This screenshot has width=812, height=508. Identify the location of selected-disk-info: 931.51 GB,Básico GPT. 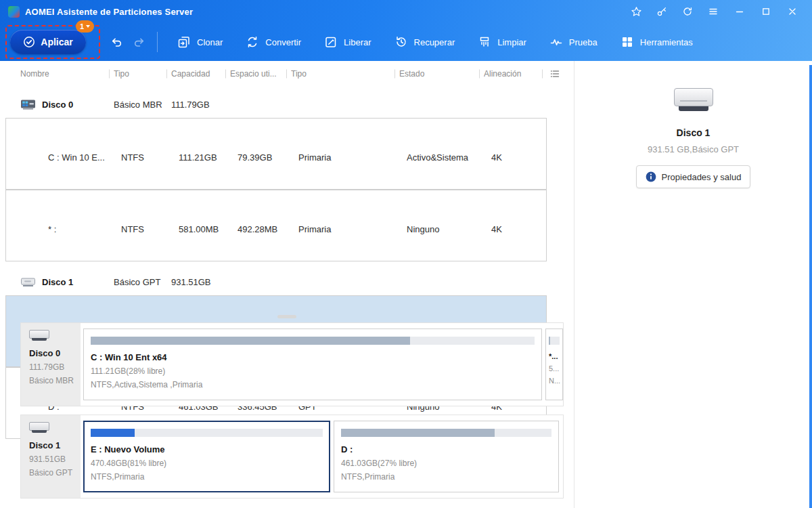
(693, 149).